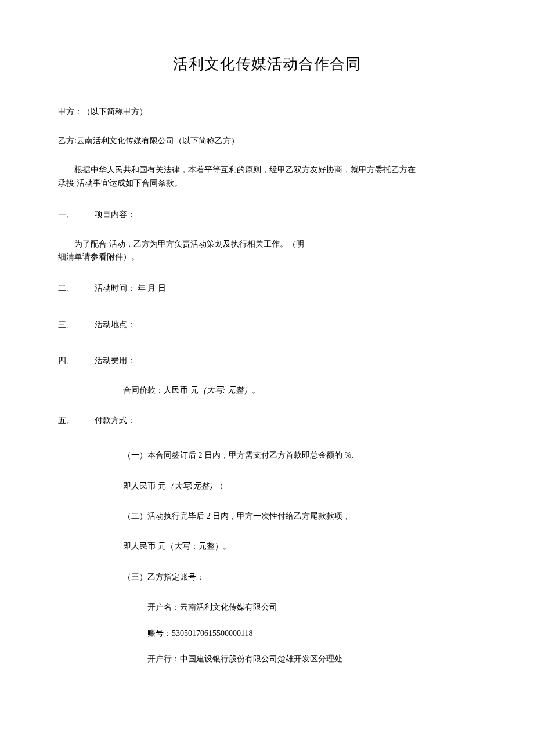  What do you see at coordinates (192, 486) in the screenshot?
I see `section-5-item-2-italic: （大写:元整）` at bounding box center [192, 486].